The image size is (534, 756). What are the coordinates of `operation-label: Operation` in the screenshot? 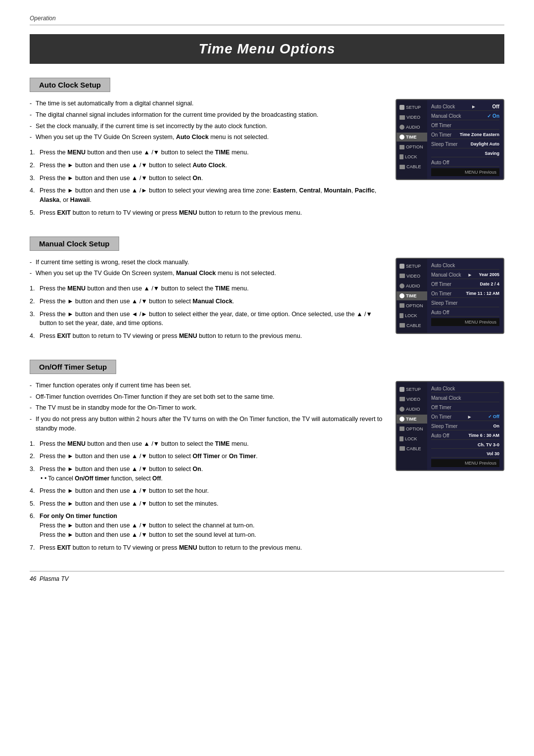 It's located at (267, 18).